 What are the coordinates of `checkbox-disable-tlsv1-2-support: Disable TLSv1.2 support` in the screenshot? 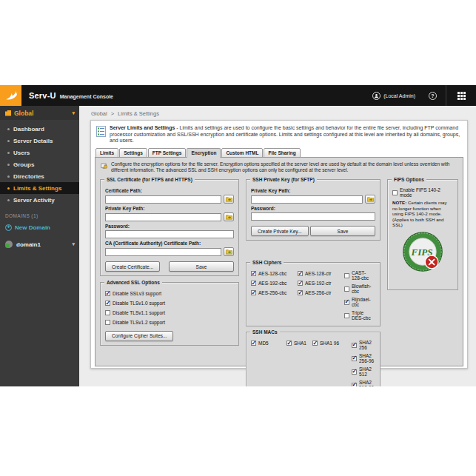 It's located at (135, 323).